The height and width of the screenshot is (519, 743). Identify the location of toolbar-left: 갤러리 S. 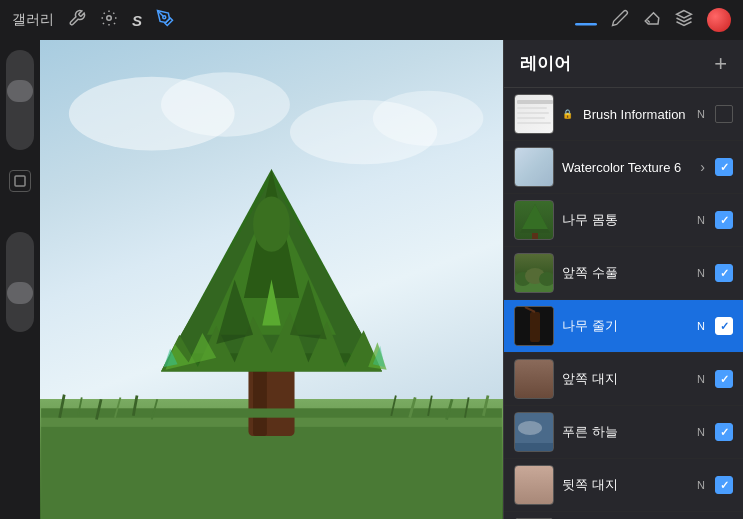
(93, 20).